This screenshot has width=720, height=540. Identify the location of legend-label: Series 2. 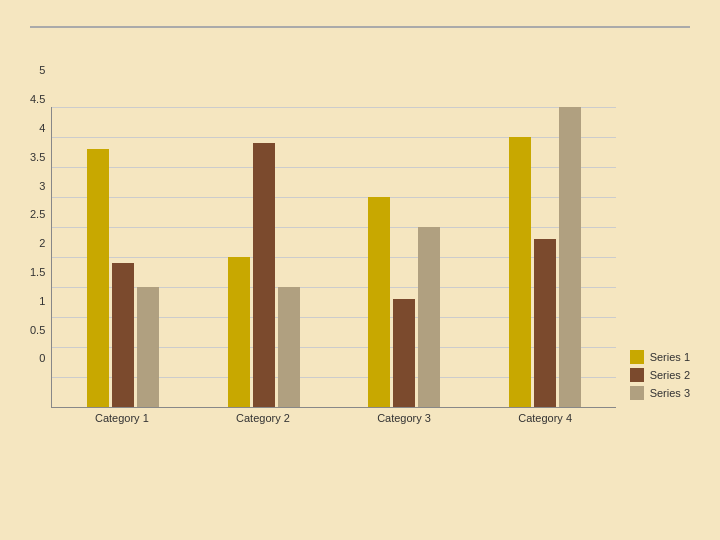
(670, 375).